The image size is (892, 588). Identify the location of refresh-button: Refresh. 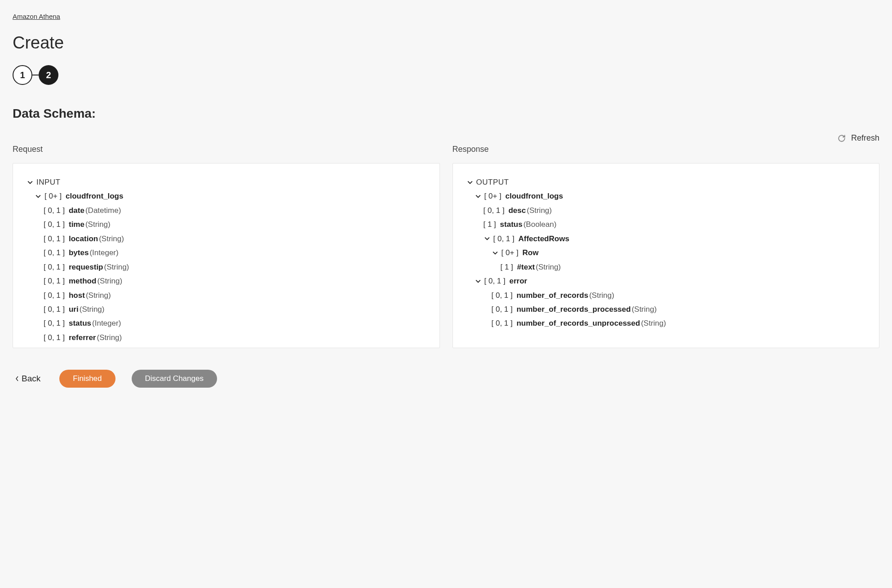
(865, 138).